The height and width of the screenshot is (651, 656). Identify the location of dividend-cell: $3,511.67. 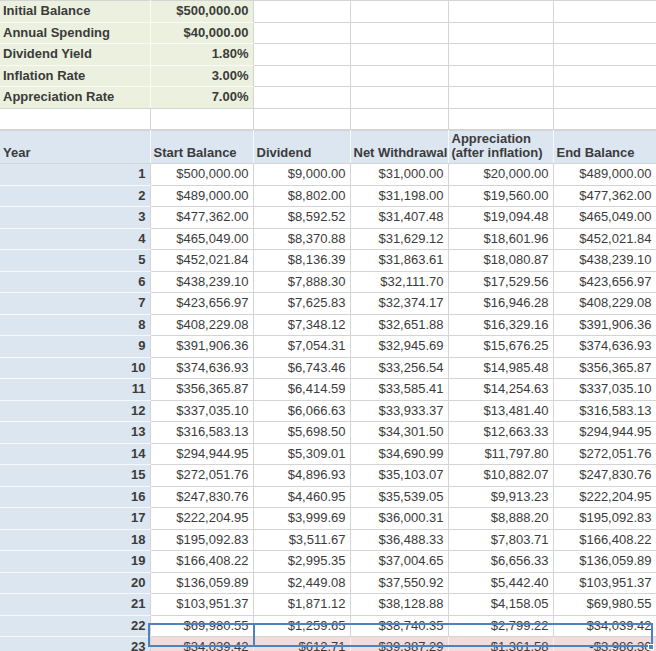
(302, 540).